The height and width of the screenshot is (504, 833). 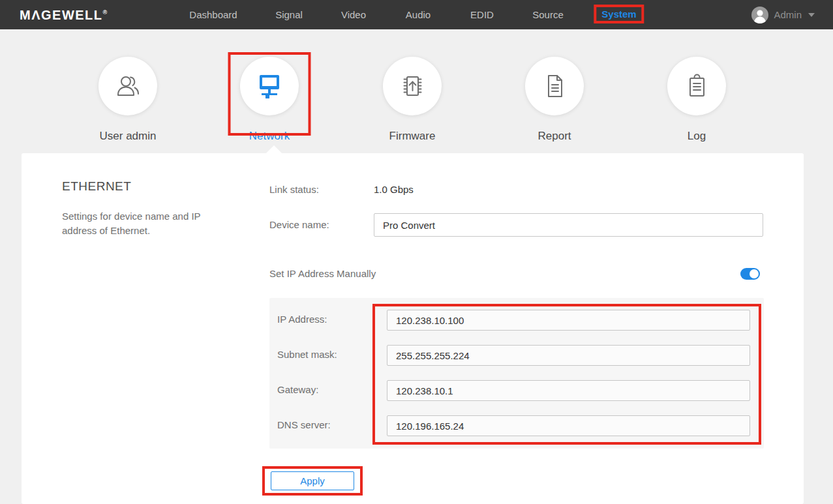 What do you see at coordinates (412, 86) in the screenshot?
I see `firmware-circle` at bounding box center [412, 86].